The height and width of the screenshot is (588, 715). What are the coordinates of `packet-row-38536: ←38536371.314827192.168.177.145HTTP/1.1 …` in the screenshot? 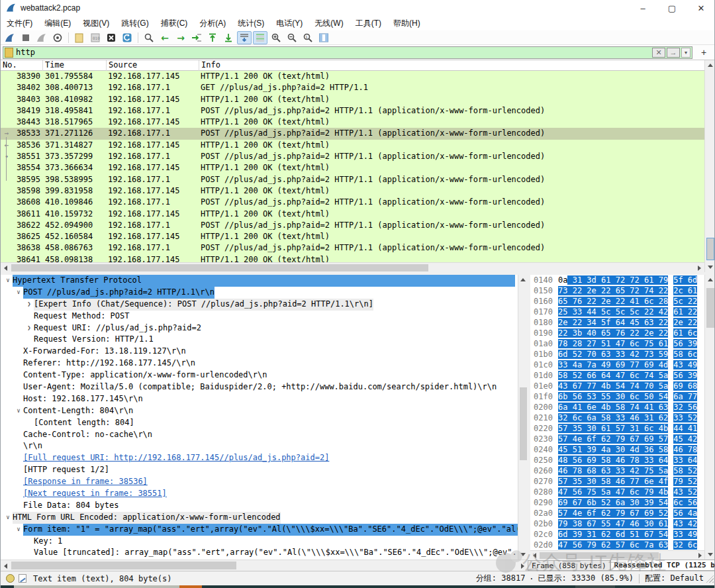 It's located at (352, 146).